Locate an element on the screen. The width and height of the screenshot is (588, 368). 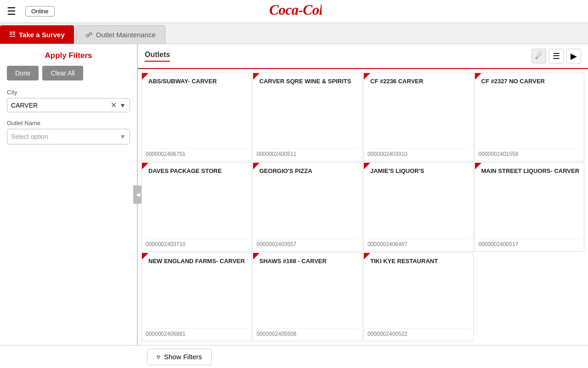
city-value: CARVER is located at coordinates (61, 105).